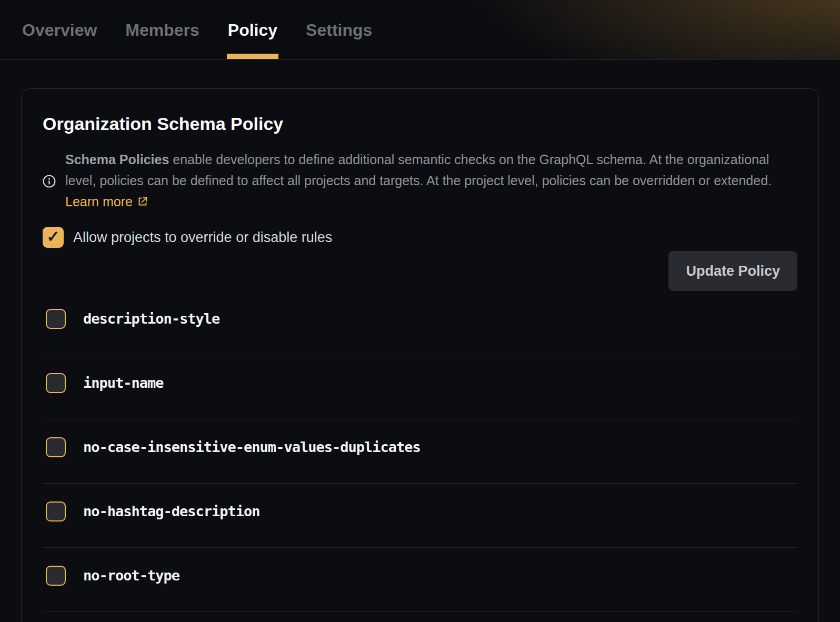 The image size is (840, 622). I want to click on rule-name: no-hashtag-description, so click(172, 511).